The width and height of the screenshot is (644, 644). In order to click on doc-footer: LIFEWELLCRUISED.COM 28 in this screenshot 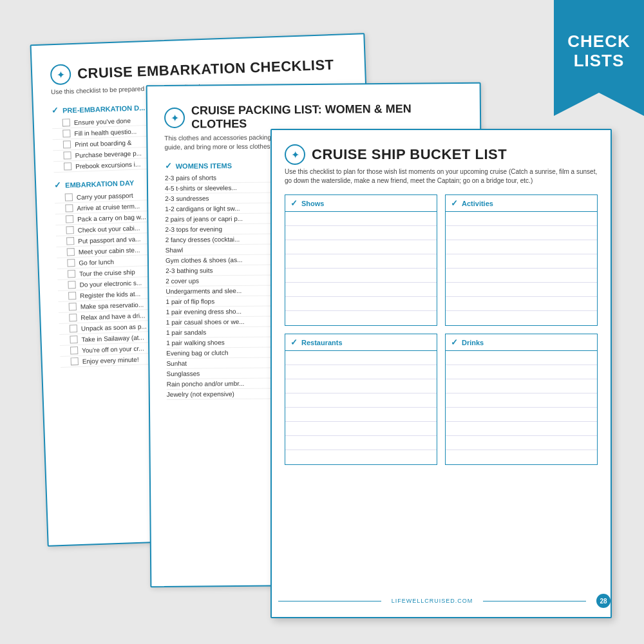, I will do `click(441, 601)`.